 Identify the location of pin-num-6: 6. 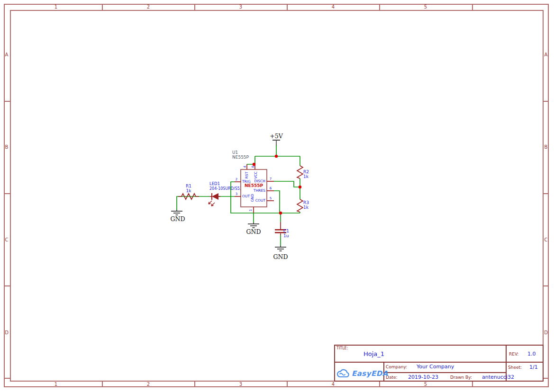
(271, 188).